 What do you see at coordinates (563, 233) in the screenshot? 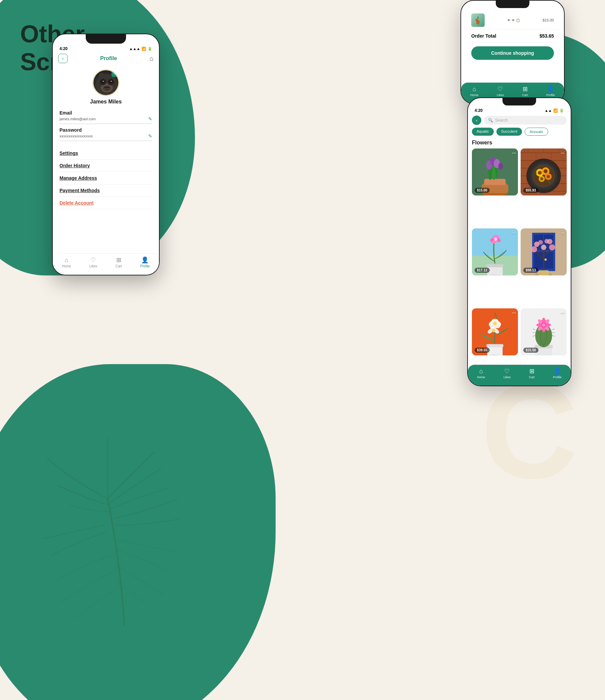
I see `plant-4-more-icon: ···` at bounding box center [563, 233].